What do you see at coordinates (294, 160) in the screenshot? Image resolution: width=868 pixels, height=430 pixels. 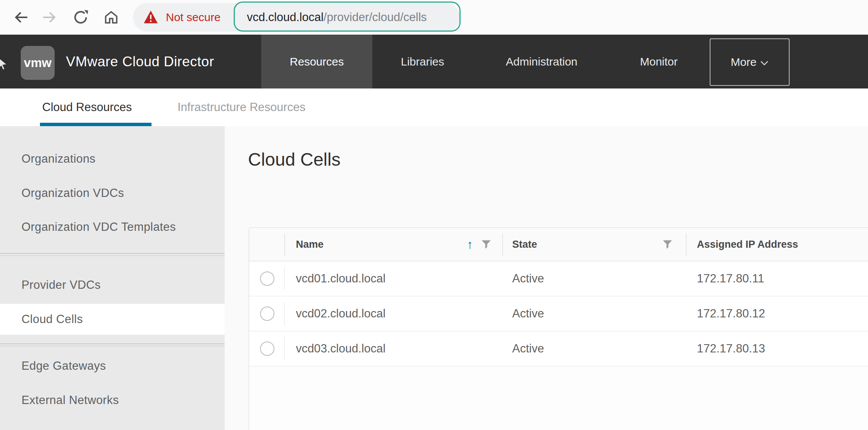 I see `page-title: Cloud Cells` at bounding box center [294, 160].